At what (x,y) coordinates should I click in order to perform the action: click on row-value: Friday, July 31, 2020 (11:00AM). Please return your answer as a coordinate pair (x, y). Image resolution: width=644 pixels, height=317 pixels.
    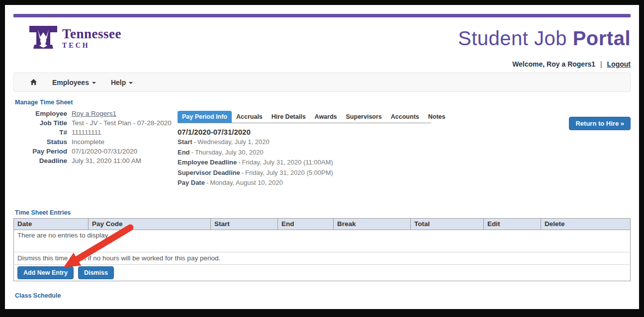
    Looking at the image, I should click on (287, 162).